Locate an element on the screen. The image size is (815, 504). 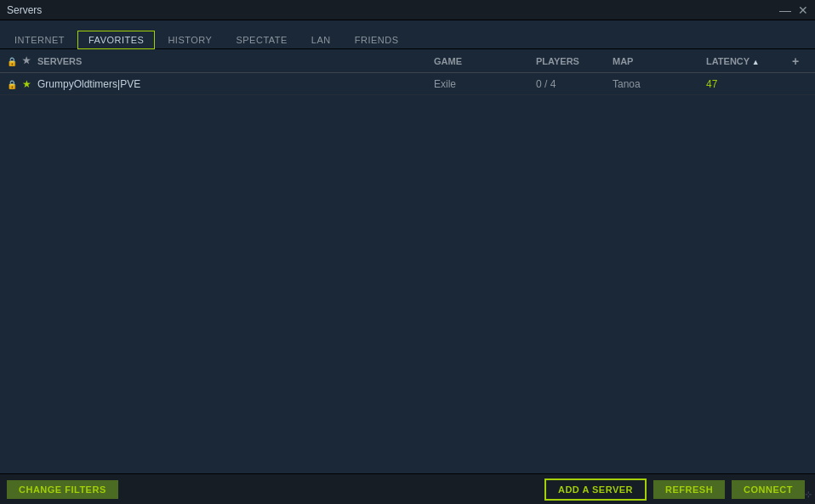
row-fav: ★ is located at coordinates (30, 84).